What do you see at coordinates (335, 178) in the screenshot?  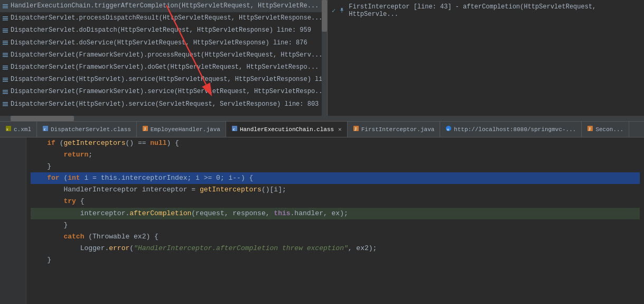 I see `code-line: for (int i = this.interceptorIndex; i >=…` at bounding box center [335, 178].